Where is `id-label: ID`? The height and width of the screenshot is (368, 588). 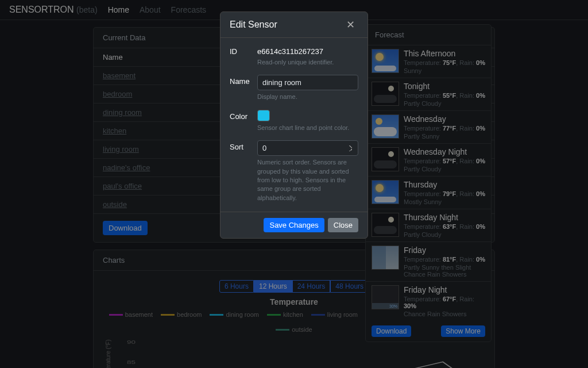 id-label: ID is located at coordinates (241, 56).